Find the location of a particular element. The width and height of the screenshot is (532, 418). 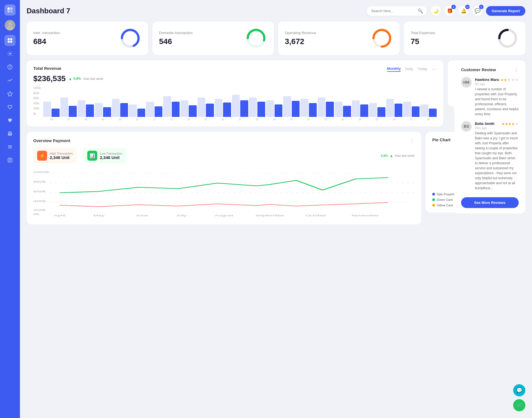

cart-button: 🛒 is located at coordinates (519, 405).